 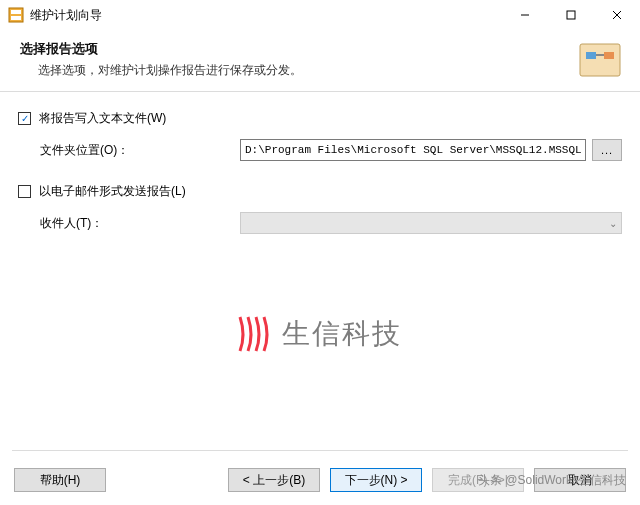 I want to click on recipient-label: 收件人(T)：, so click(x=140, y=224).